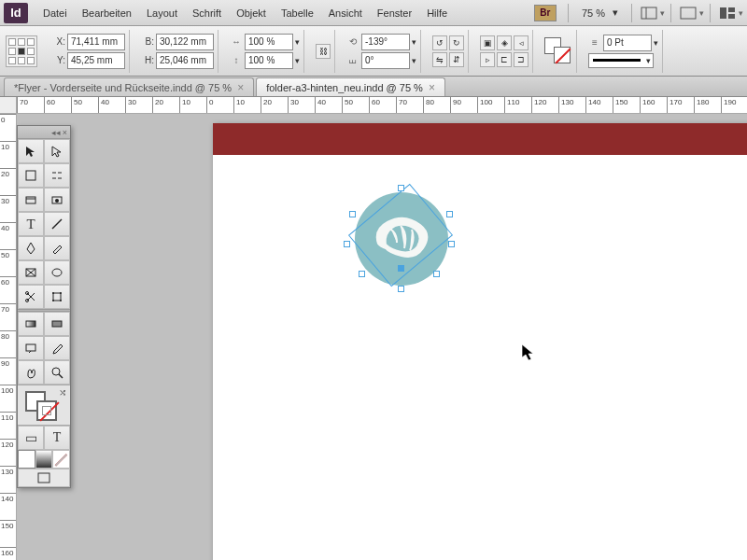  Describe the element at coordinates (31, 248) in the screenshot. I see `pen-tool` at that location.